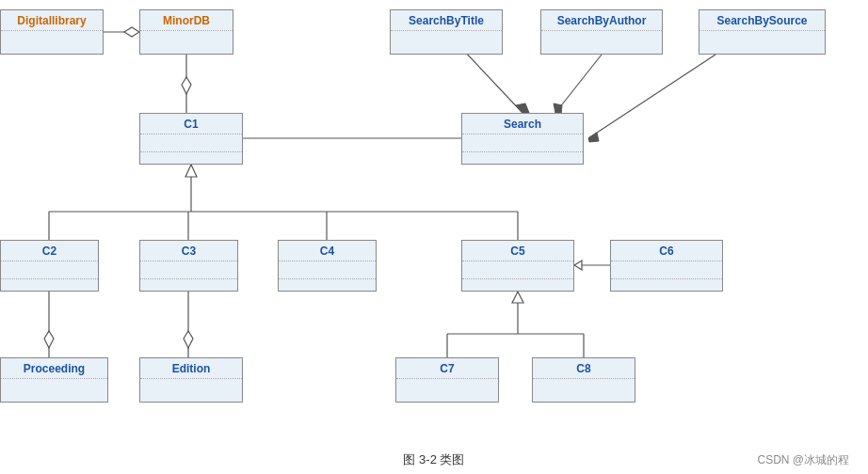 This screenshot has width=868, height=474. What do you see at coordinates (191, 158) in the screenshot?
I see `box-c1-body2` at bounding box center [191, 158].